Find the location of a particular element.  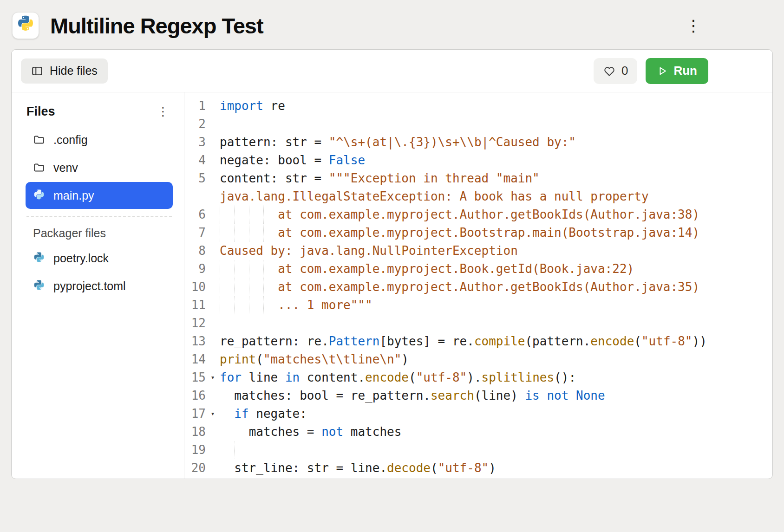

files-menu-kebab-icon: ⋮ is located at coordinates (163, 111).